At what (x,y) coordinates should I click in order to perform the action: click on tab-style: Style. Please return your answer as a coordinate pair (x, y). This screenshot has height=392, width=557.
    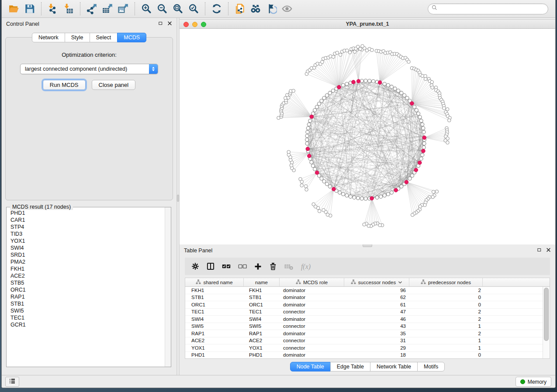
    Looking at the image, I should click on (77, 38).